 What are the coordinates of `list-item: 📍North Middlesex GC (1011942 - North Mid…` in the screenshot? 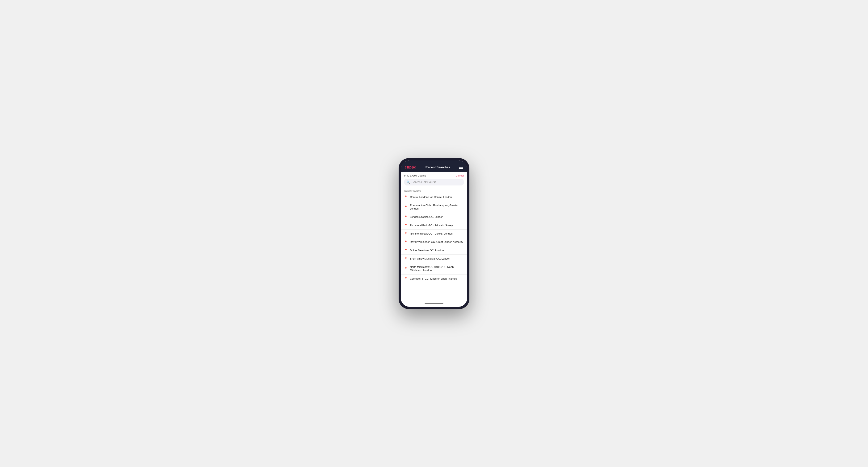 It's located at (434, 269).